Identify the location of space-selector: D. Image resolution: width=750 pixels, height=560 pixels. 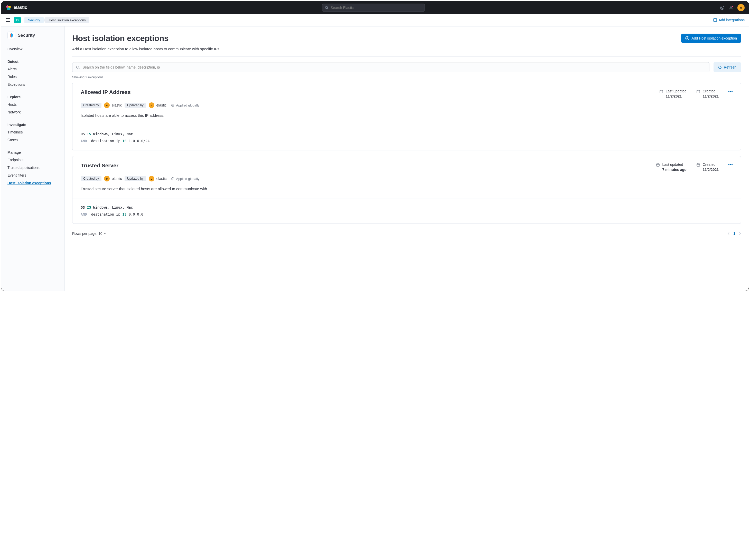
(18, 20).